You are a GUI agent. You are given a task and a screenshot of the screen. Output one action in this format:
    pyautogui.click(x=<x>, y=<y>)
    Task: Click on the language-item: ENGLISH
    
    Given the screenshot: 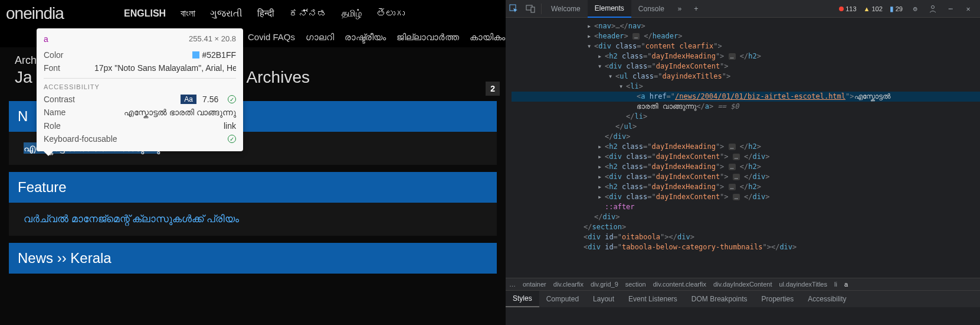 What is the action you would take?
    pyautogui.click(x=145, y=14)
    